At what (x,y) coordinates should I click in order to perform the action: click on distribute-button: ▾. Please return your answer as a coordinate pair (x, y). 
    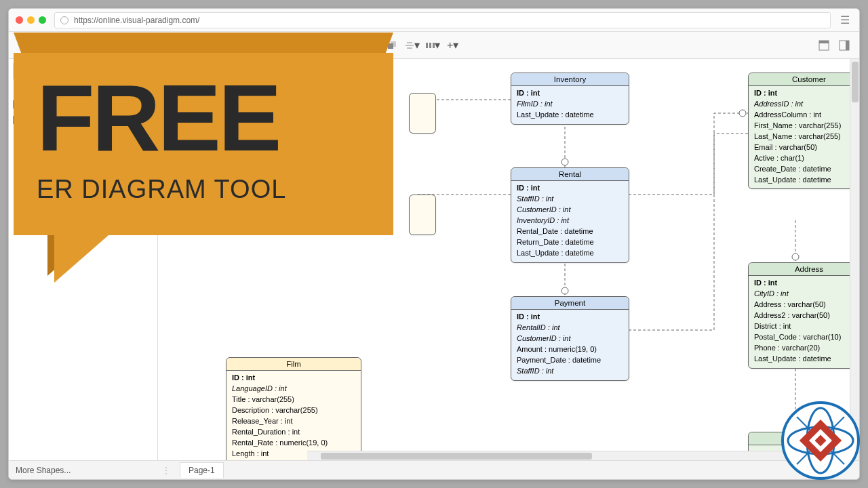
    Looking at the image, I should click on (433, 45).